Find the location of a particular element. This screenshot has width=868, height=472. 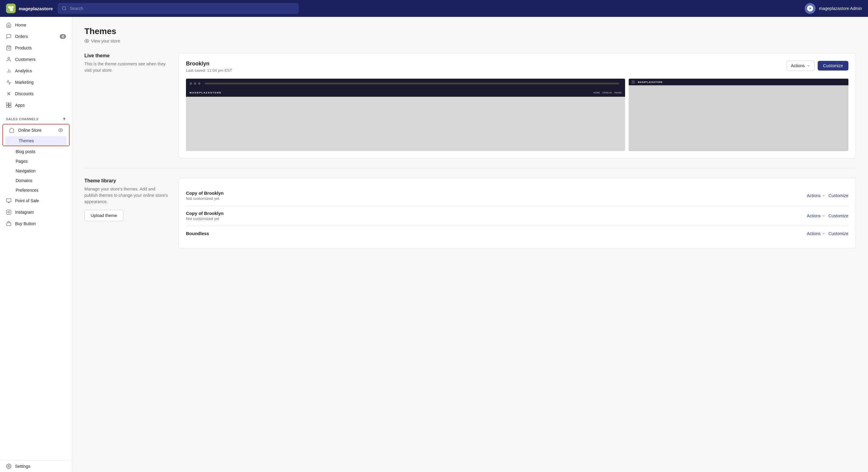

library-theme-item: Copy of Brooklyn Not customized yet Acti… is located at coordinates (517, 196).